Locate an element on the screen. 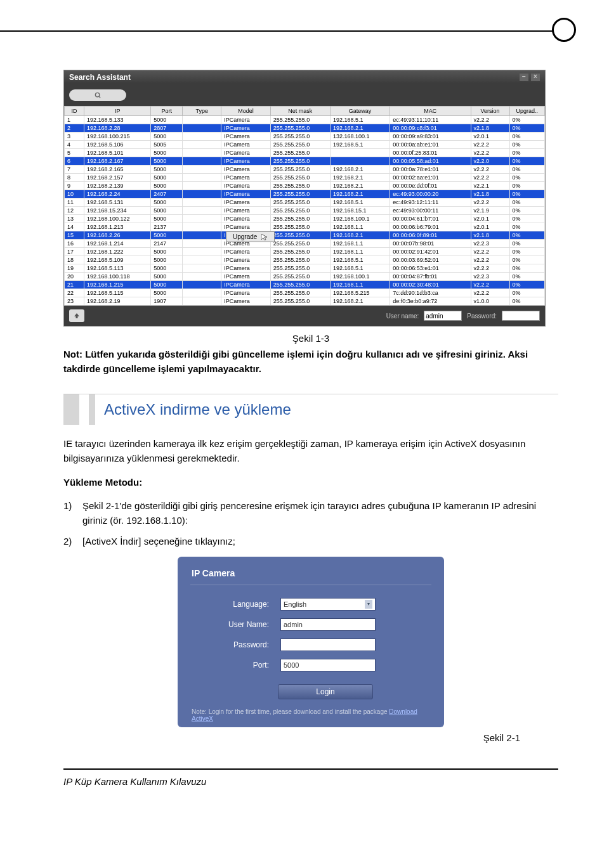 The height and width of the screenshot is (868, 609). step-number: 2) is located at coordinates (73, 541).